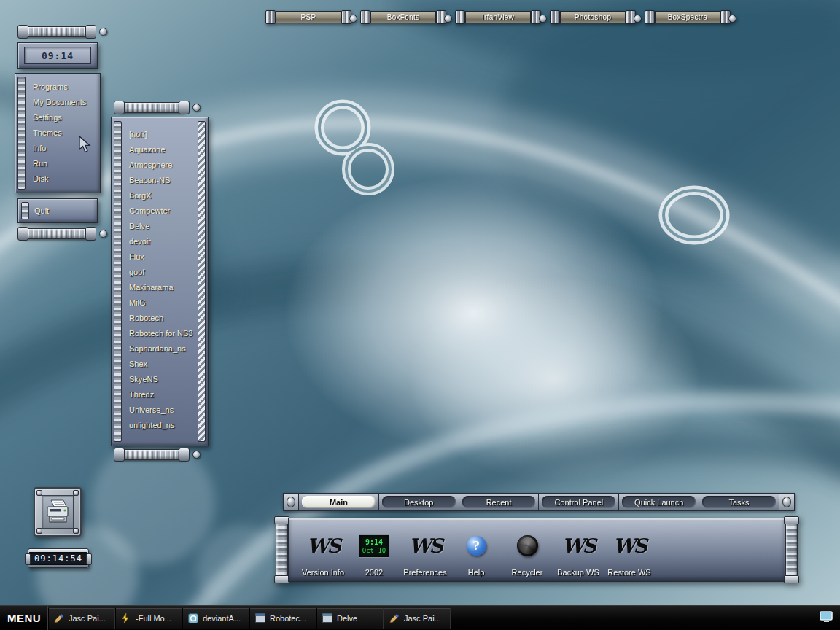 The width and height of the screenshot is (840, 630). What do you see at coordinates (58, 88) in the screenshot?
I see `menu-item-programs: Programs` at bounding box center [58, 88].